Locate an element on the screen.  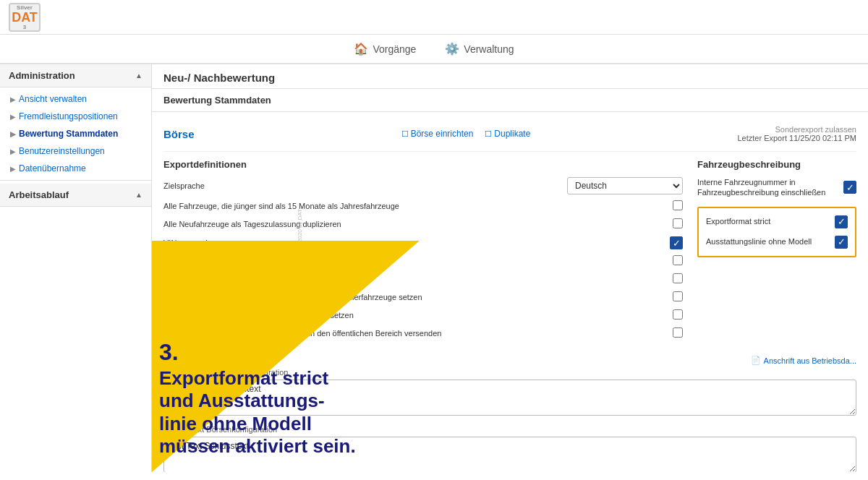
vin-row: VIN versenden ✓ is located at coordinates (423, 243).